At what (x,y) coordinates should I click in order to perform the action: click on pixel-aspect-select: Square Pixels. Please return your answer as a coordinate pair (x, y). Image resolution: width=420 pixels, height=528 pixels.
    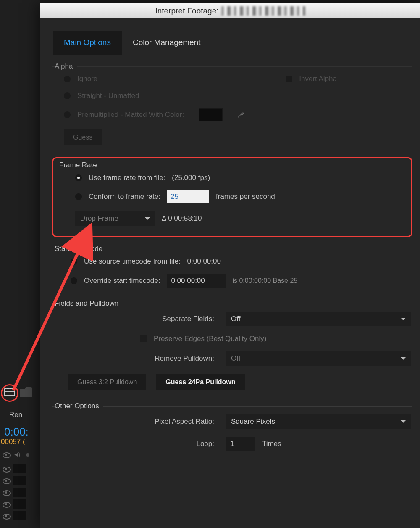
    Looking at the image, I should click on (318, 422).